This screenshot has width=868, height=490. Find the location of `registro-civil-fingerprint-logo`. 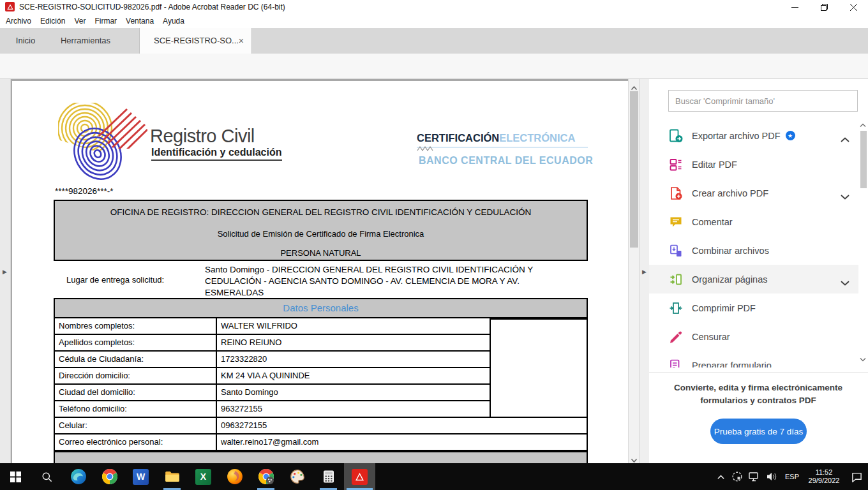

registro-civil-fingerprint-logo is located at coordinates (103, 143).